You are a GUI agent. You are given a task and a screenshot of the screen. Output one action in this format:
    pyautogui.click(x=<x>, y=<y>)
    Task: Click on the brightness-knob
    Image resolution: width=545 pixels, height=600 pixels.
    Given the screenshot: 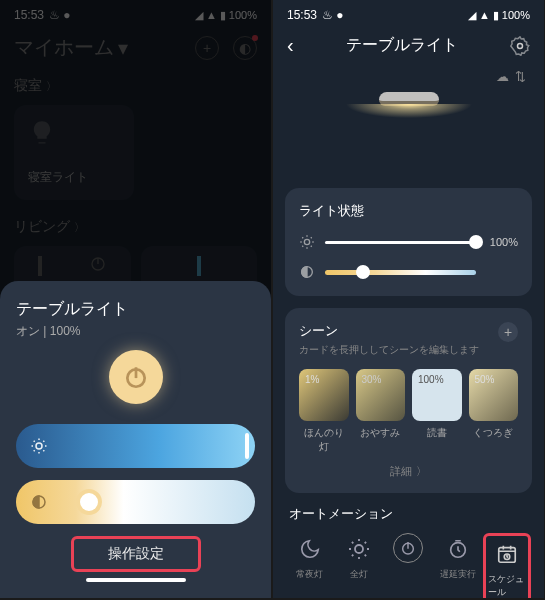 What is the action you would take?
    pyautogui.click(x=476, y=242)
    